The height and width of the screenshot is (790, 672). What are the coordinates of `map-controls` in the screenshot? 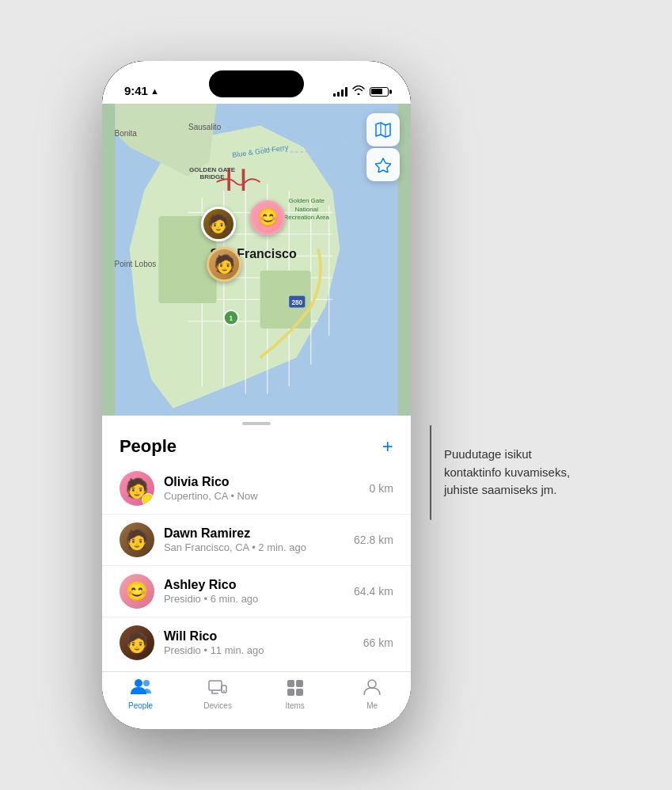 It's located at (383, 147).